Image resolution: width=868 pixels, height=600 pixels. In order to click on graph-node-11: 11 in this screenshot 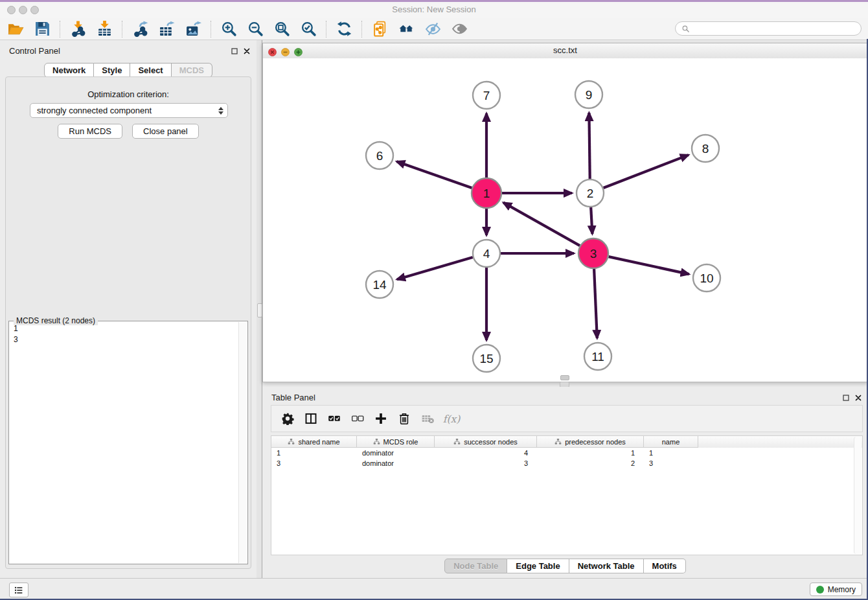, I will do `click(598, 356)`.